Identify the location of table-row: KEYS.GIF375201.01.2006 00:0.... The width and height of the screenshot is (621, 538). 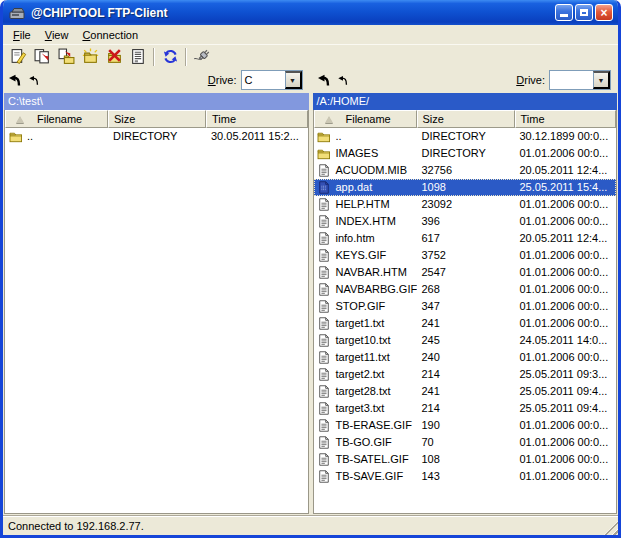
(466, 256).